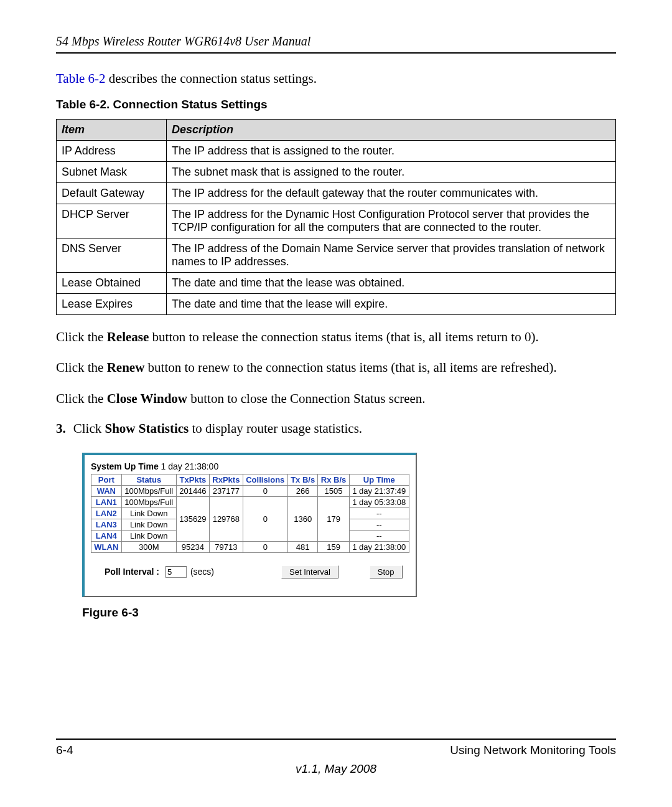 The width and height of the screenshot is (672, 807). What do you see at coordinates (212, 78) in the screenshot?
I see `intro-text: describes the connection status settings…` at bounding box center [212, 78].